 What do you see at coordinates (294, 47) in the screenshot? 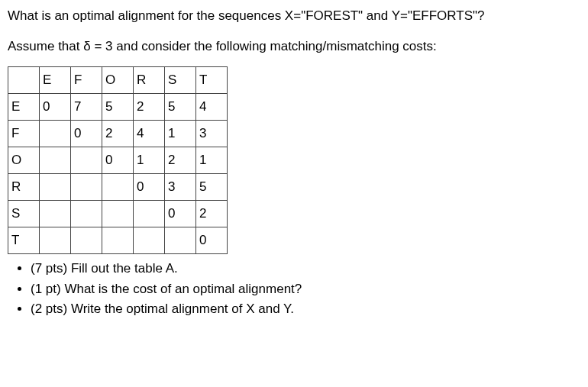
I see `question-line-2: Assume that δ = 3 and consider the follo…` at bounding box center [294, 47].